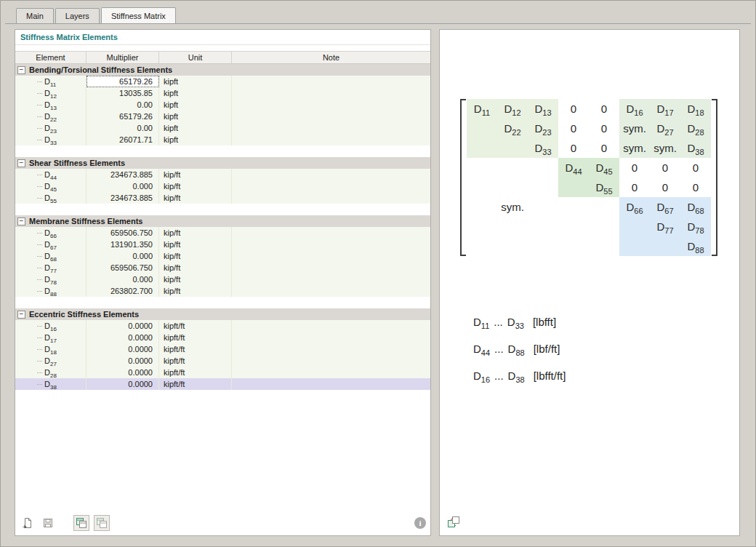  I want to click on column-header-element: Element, so click(51, 57).